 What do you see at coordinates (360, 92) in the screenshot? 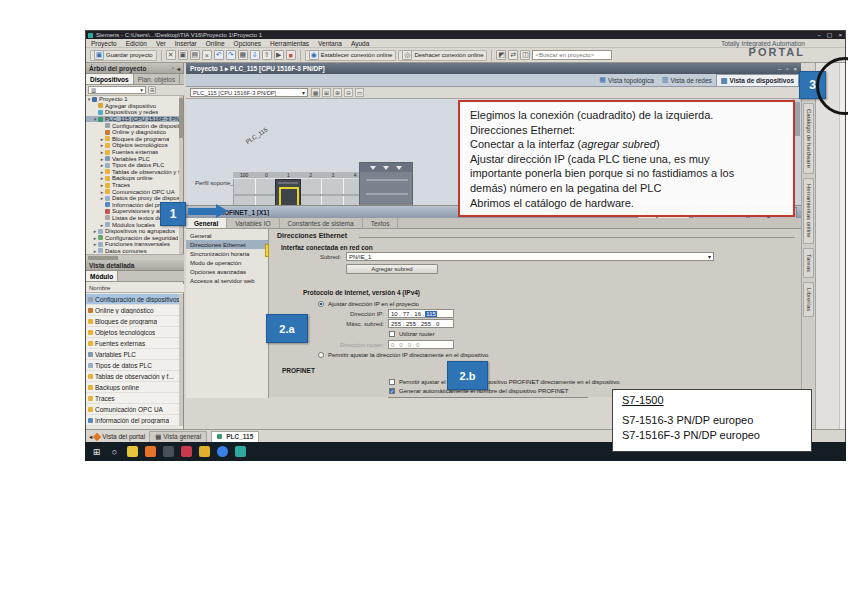
I see `fit-page-icon: ▭` at bounding box center [360, 92].